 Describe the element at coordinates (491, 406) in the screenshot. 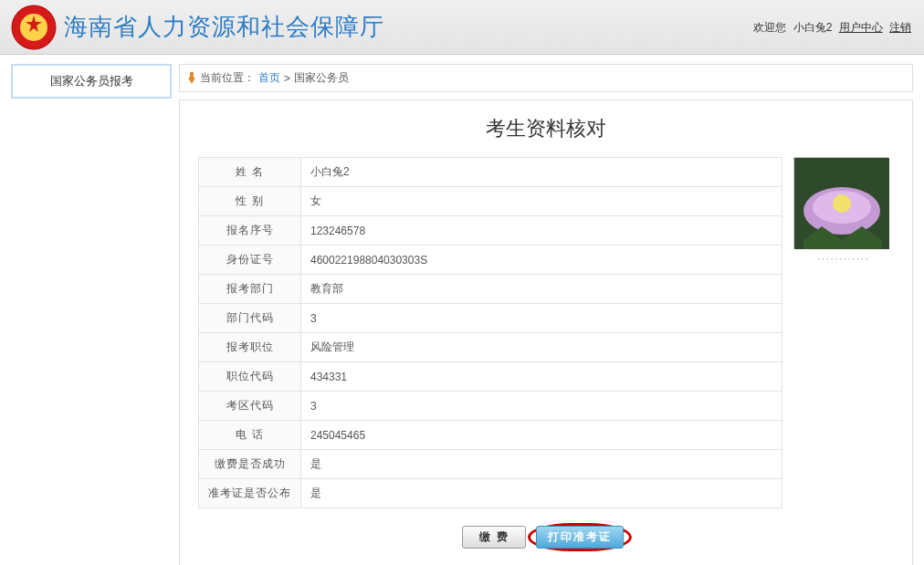

I see `table-row: 考区代码3` at that location.